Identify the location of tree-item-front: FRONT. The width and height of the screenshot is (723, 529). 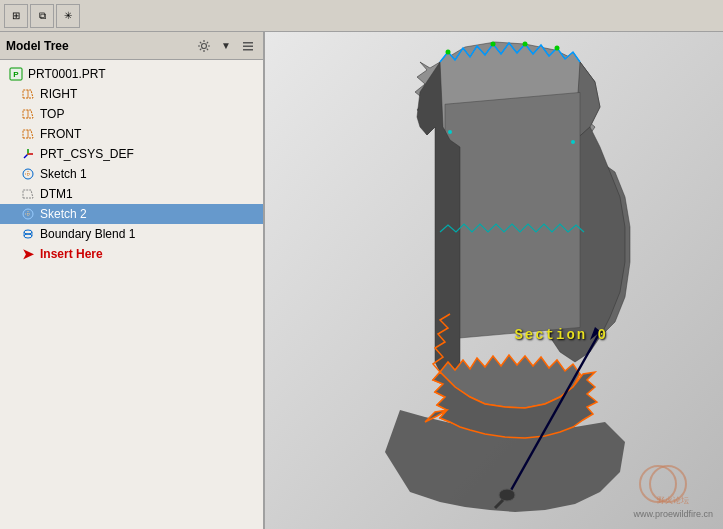
(132, 134).